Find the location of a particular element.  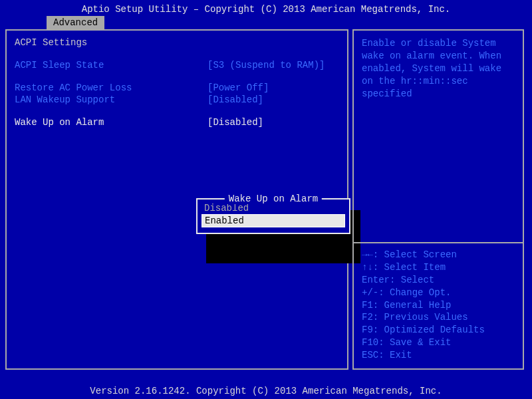

tab-row: Advanced is located at coordinates (289, 23).